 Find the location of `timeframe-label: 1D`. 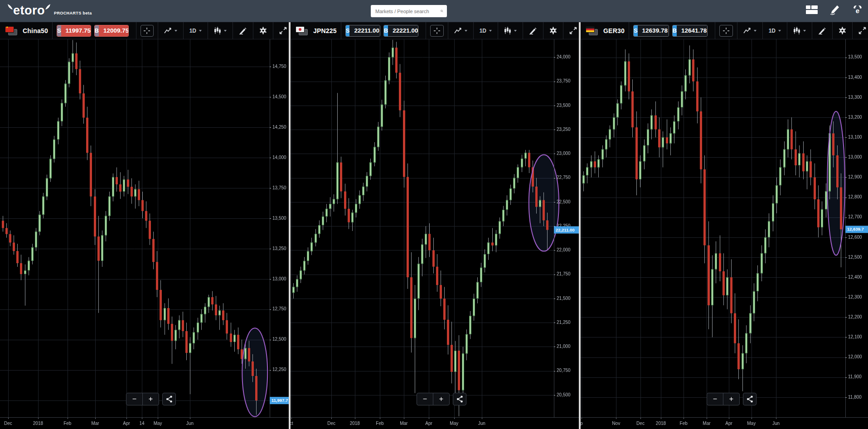

timeframe-label: 1D is located at coordinates (193, 31).